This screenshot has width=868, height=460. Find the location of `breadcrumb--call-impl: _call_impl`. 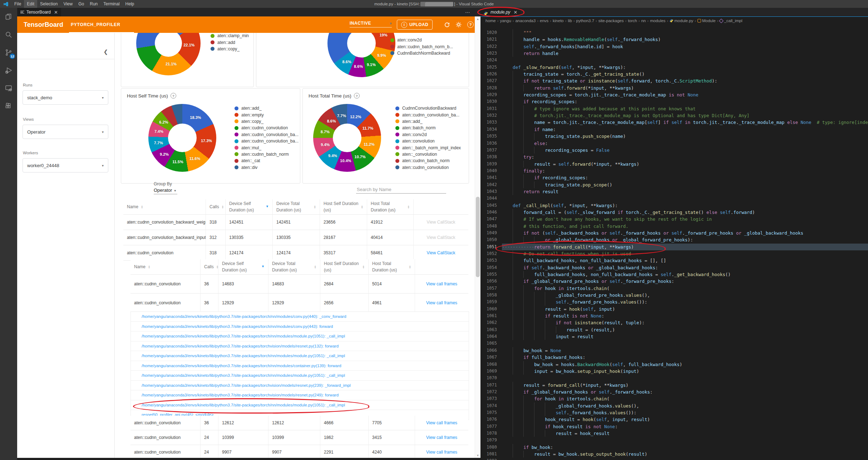

breadcrumb--call-impl: _call_impl is located at coordinates (731, 21).